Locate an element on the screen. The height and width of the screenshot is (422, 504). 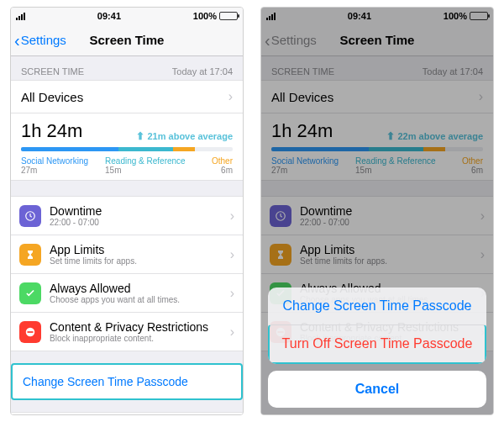
downtime-cell: Downtime22:00 - 07:00 › is located at coordinates (127, 215).